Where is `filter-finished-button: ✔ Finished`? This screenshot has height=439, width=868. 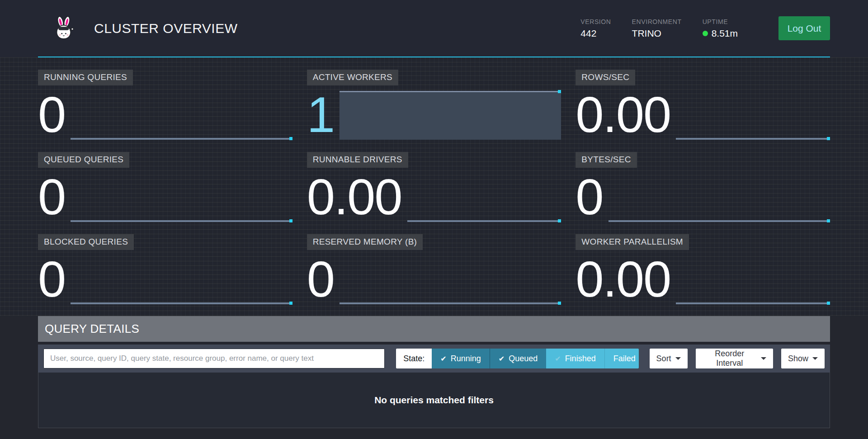
filter-finished-button: ✔ Finished is located at coordinates (575, 359).